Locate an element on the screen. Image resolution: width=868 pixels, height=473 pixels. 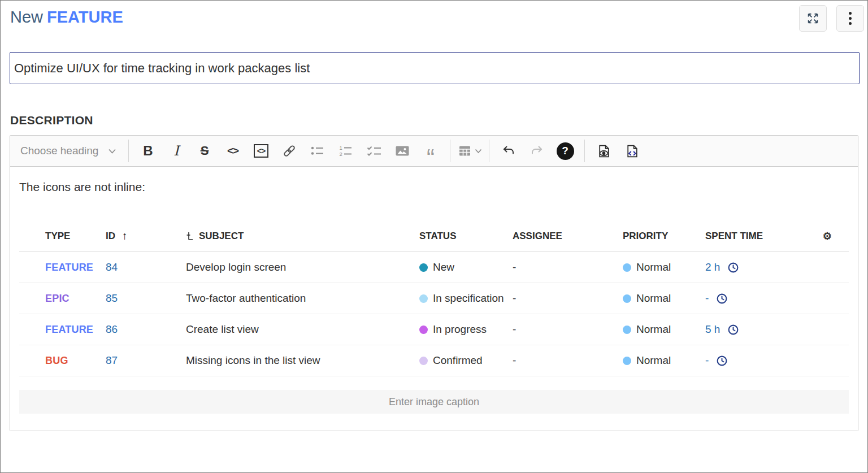
bold-icon: B is located at coordinates (148, 151).